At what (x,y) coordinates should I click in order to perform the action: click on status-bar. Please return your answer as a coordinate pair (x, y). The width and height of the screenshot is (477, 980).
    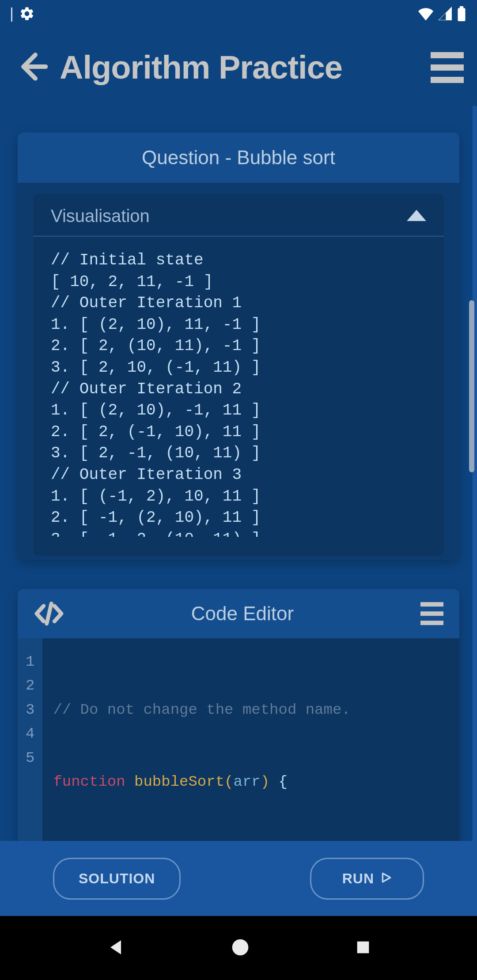
    Looking at the image, I should click on (238, 14).